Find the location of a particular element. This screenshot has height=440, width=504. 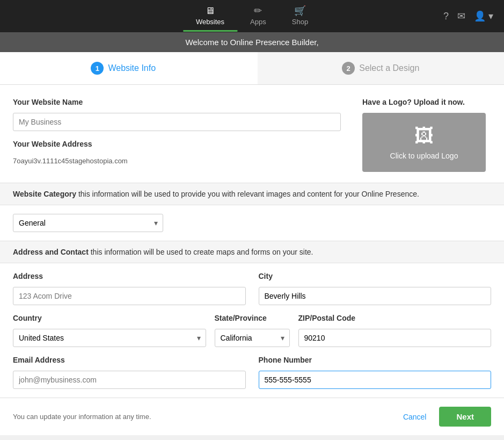

category-select-wrapper: General Business Portfolio Blog E-commer… is located at coordinates (88, 223).